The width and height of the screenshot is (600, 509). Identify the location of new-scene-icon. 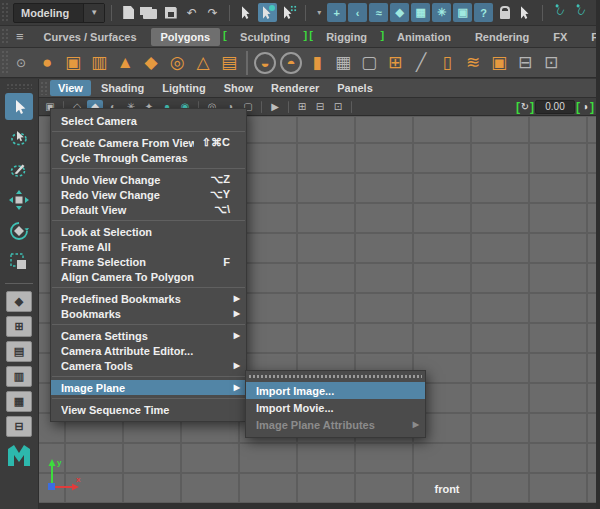
(128, 12).